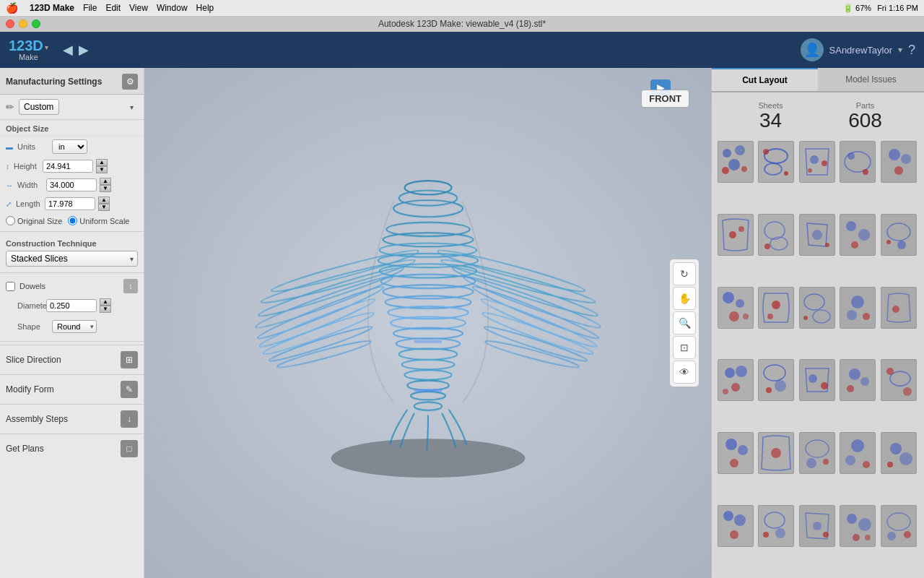 The width and height of the screenshot is (924, 578). I want to click on forward-button: ▶, so click(84, 50).